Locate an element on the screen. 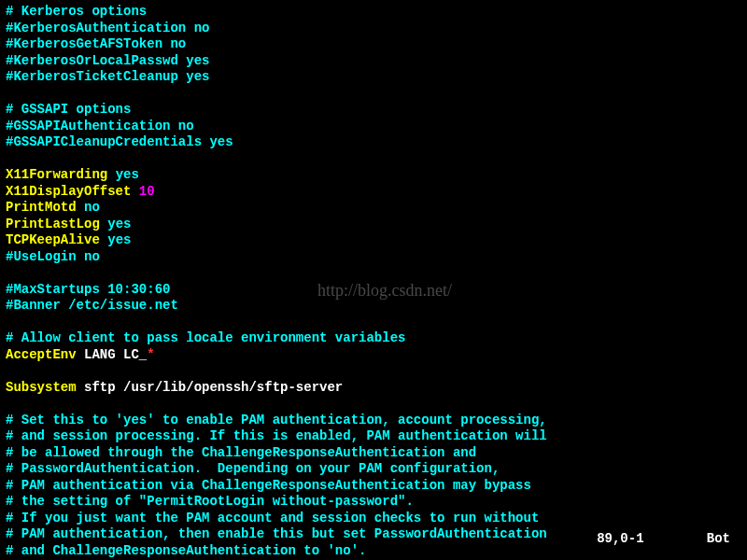 The image size is (747, 560). config-token: #GSSAPIAuthentication no is located at coordinates (100, 126).